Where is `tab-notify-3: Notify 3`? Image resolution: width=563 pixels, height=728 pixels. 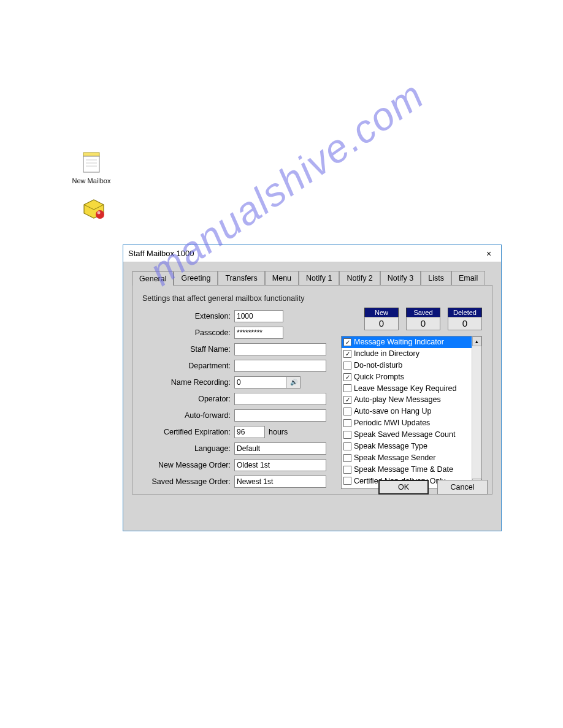
tab-notify-3: Notify 3 is located at coordinates (400, 278).